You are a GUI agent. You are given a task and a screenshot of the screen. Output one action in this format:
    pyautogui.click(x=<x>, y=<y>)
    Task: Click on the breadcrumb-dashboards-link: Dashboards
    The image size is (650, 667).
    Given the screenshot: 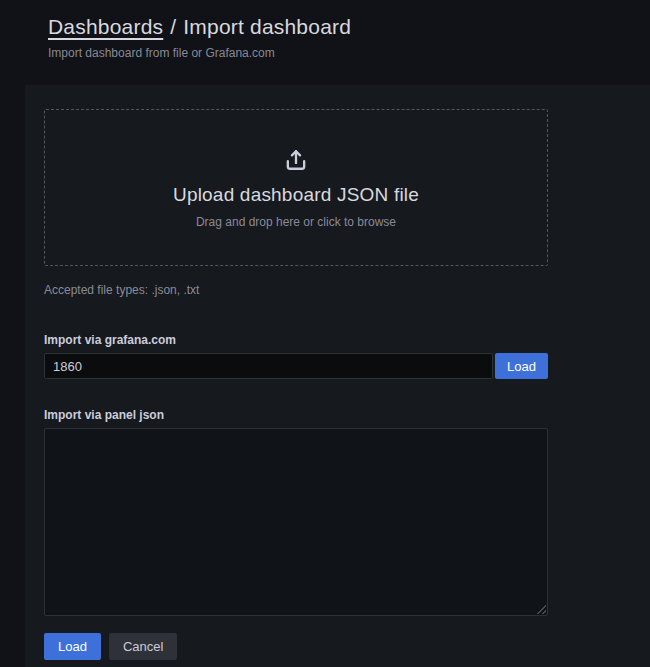 What is the action you would take?
    pyautogui.click(x=106, y=26)
    